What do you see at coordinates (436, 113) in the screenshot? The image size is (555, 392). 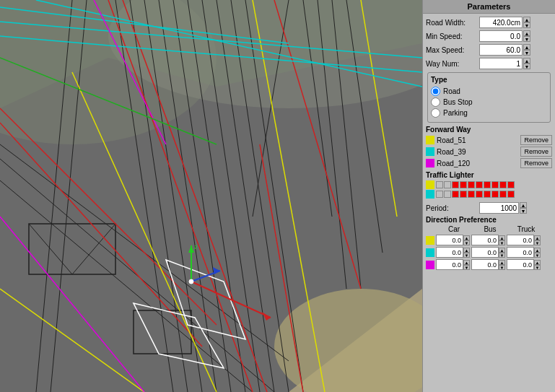 I see `type-parking-radio` at bounding box center [436, 113].